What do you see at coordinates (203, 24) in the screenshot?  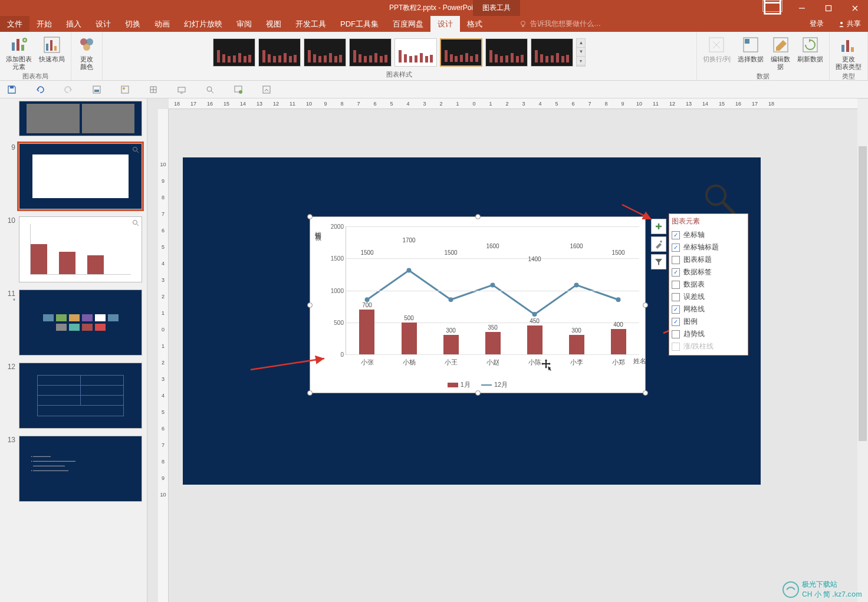 I see `tab-slideshow: 幻灯片放映` at bounding box center [203, 24].